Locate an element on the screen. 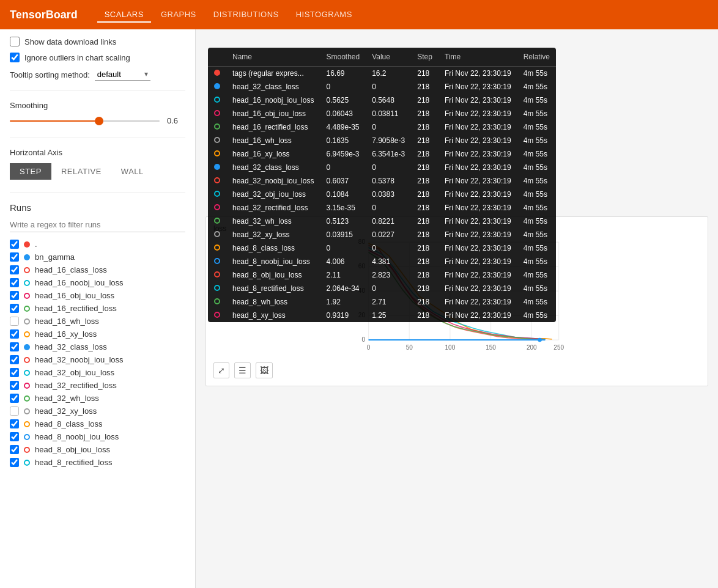 The width and height of the screenshot is (718, 588). run-label: head_8_rectified_loss is located at coordinates (73, 462).